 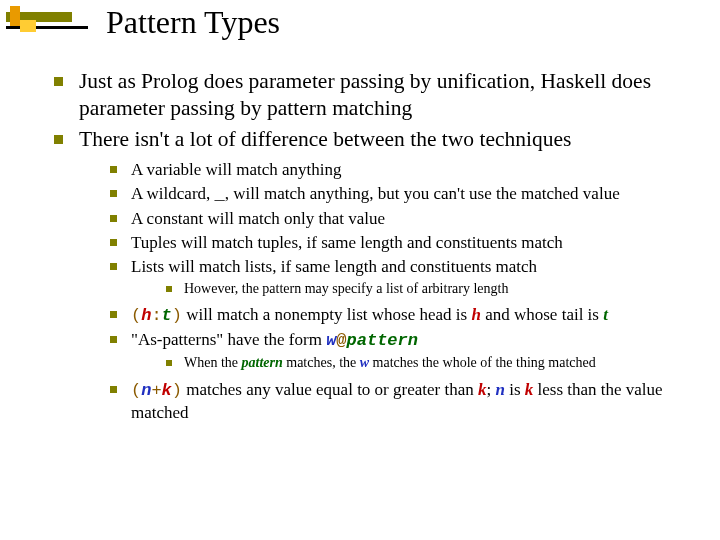 I want to click on bullet-l2: Tuples will match tuples, if same length…, so click(x=404, y=243).